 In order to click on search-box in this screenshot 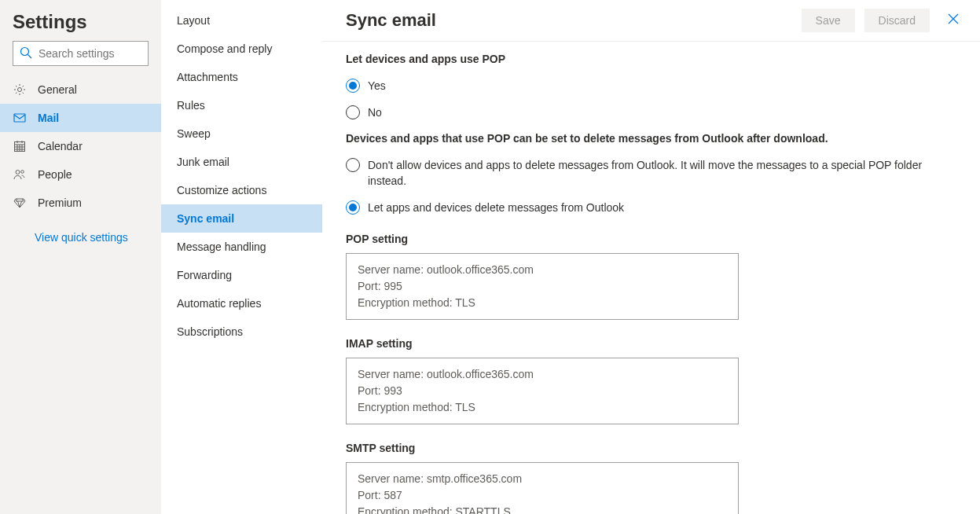, I will do `click(80, 53)`.